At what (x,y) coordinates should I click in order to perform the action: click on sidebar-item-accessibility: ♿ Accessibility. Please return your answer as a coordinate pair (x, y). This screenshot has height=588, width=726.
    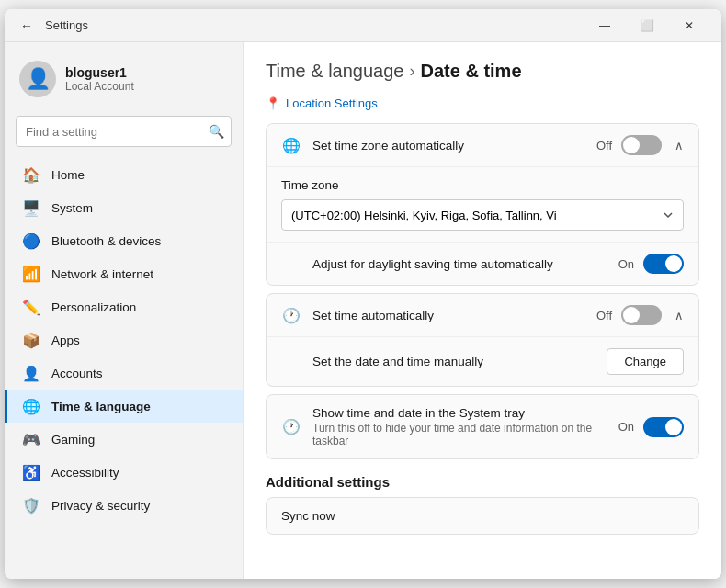
    Looking at the image, I should click on (123, 472).